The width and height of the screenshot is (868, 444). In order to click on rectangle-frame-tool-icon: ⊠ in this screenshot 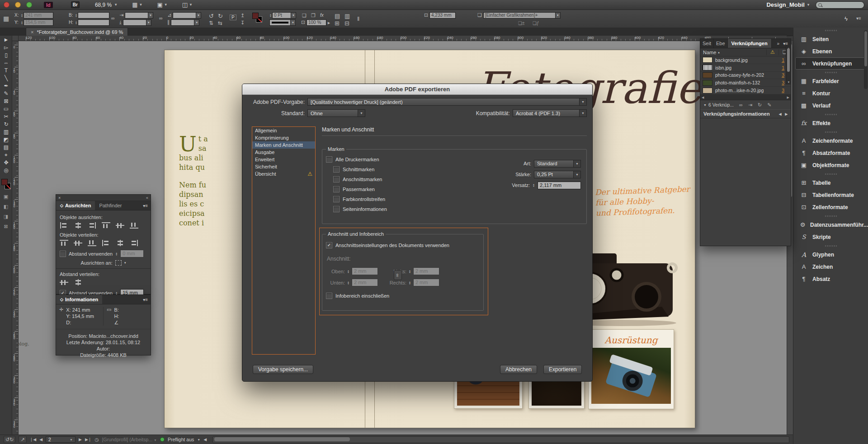, I will do `click(6, 101)`.